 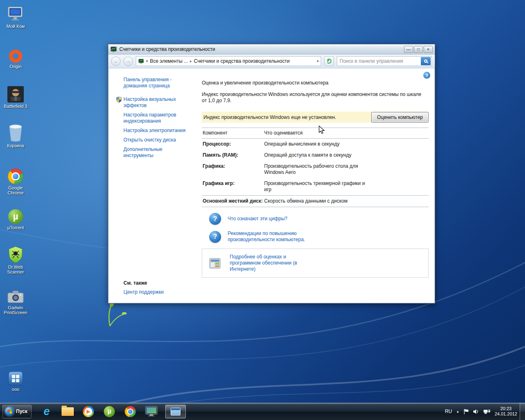 I want to click on maximize-button: □, so click(x=418, y=49).